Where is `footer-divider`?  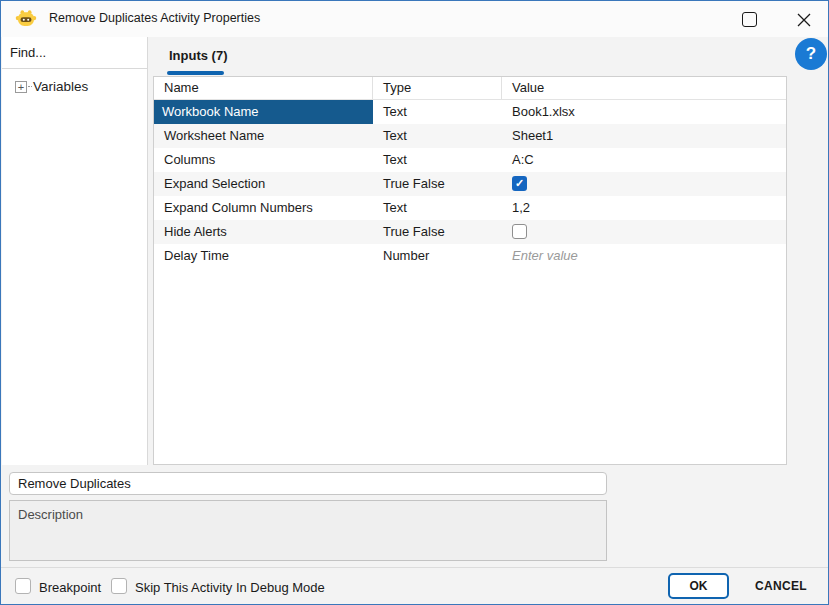 footer-divider is located at coordinates (414, 568).